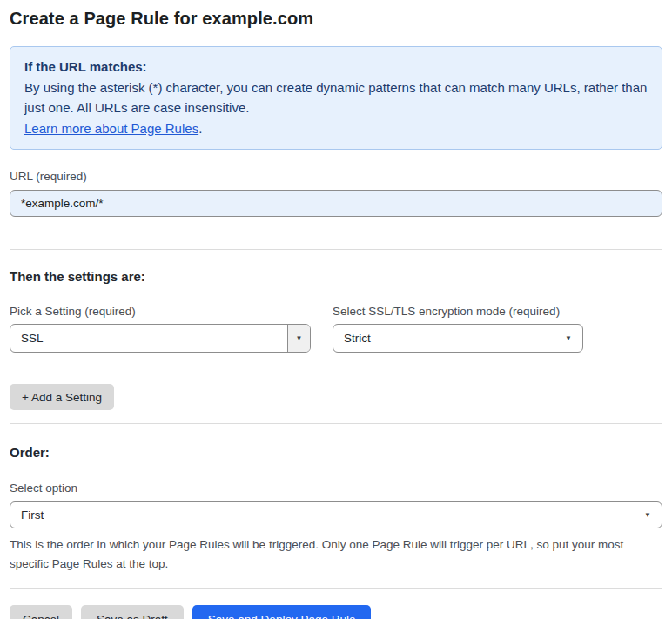 This screenshot has height=619, width=672. What do you see at coordinates (41, 612) in the screenshot?
I see `cancel-button: Cancel` at bounding box center [41, 612].